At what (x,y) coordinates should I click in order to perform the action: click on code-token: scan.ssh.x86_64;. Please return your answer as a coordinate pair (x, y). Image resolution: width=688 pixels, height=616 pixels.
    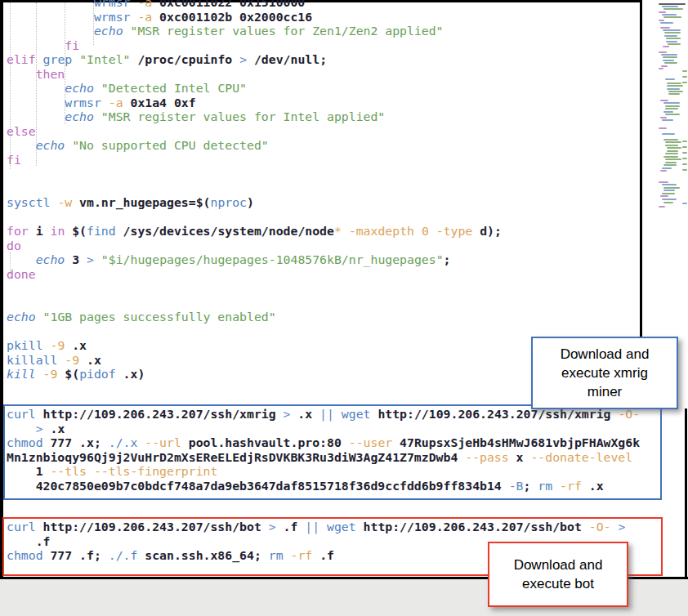
    Looking at the image, I should click on (203, 556).